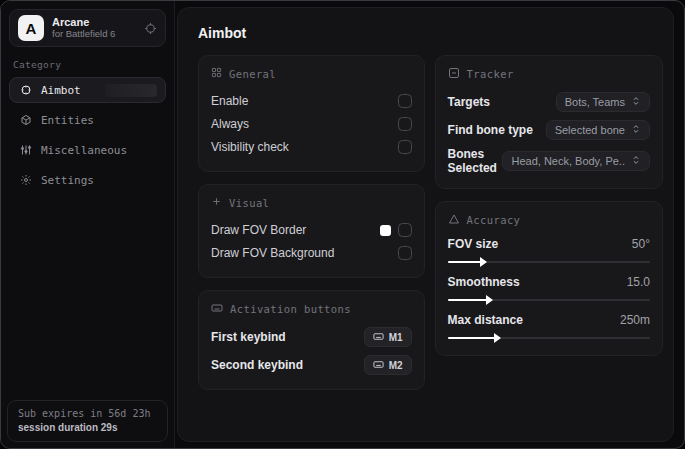  I want to click on sidebar-item-settings: Settings, so click(88, 180).